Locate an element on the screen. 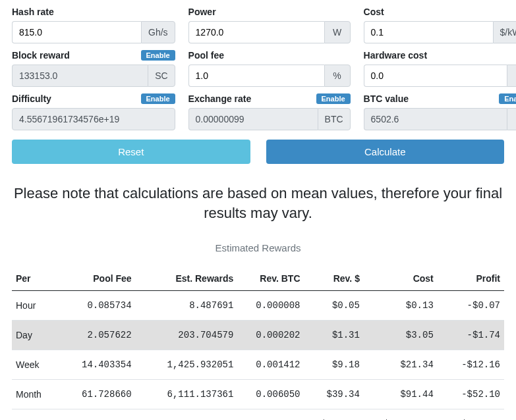  field-hardware-cost: Hardware cost $ is located at coordinates (440, 68).